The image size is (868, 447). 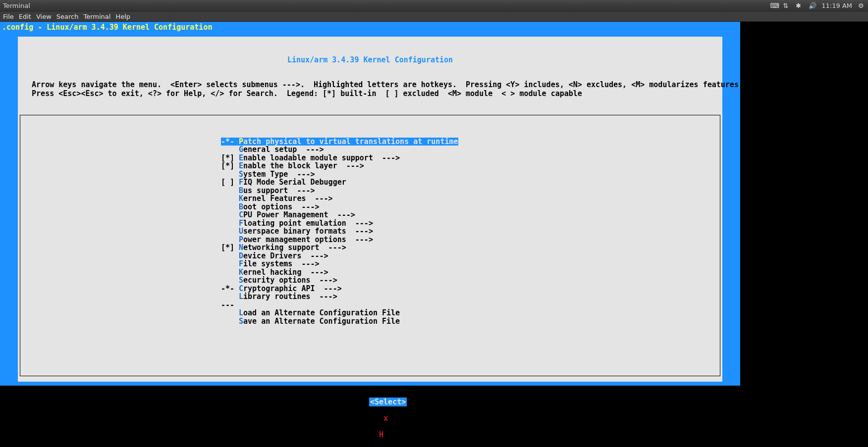 What do you see at coordinates (388, 435) in the screenshot?
I see `help-button: < Help >` at bounding box center [388, 435].